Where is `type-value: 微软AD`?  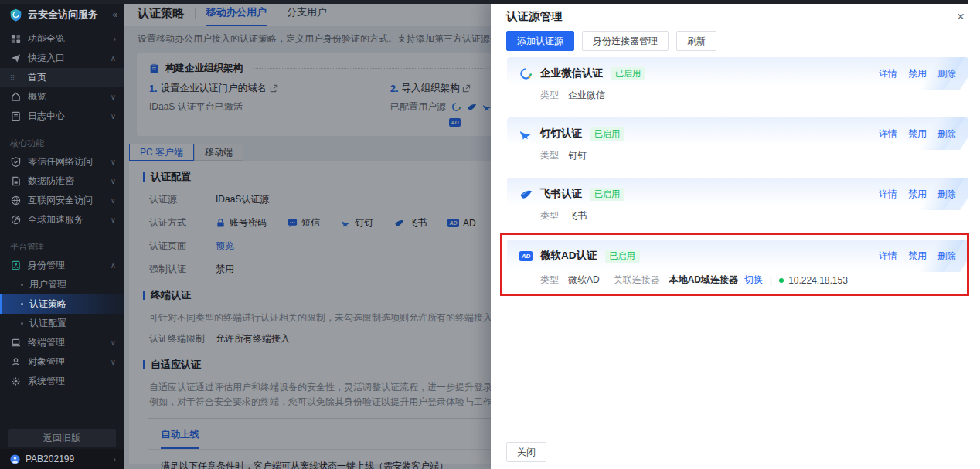 type-value: 微软AD is located at coordinates (584, 280).